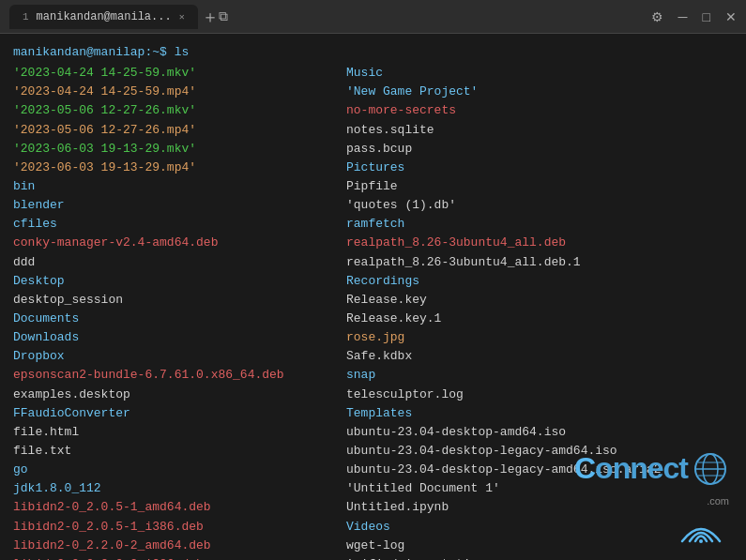  I want to click on logo-dot-com: .com, so click(718, 501).